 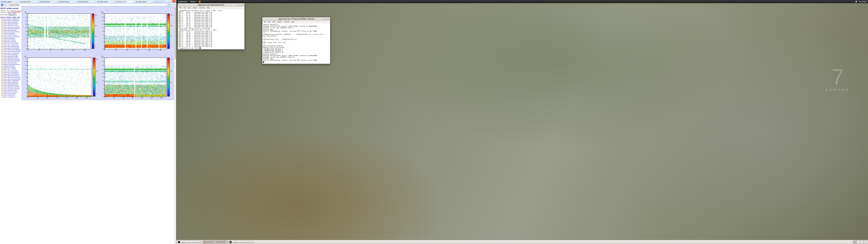 I want to click on zoom-indicator: 90%, so click(x=169, y=5).